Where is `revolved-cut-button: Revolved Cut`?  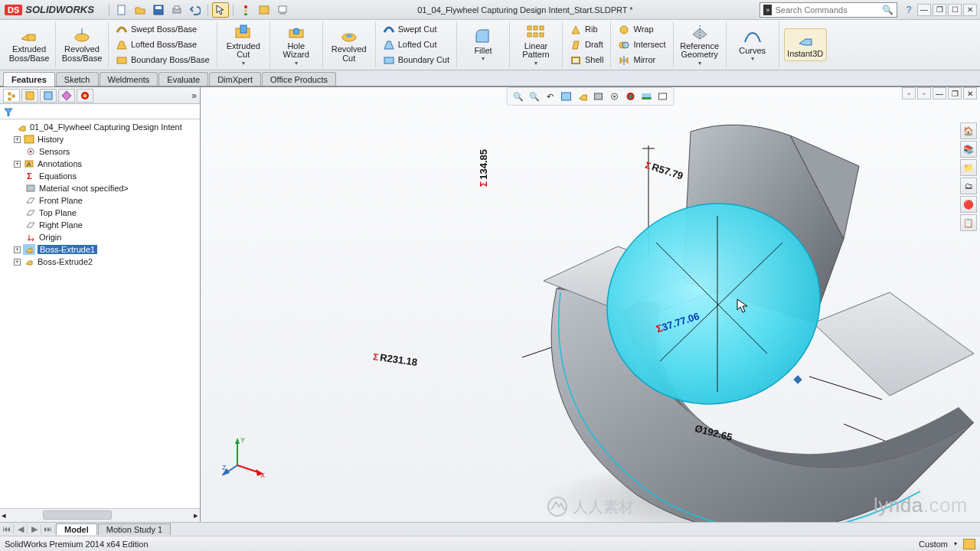
revolved-cut-button: Revolved Cut is located at coordinates (349, 44).